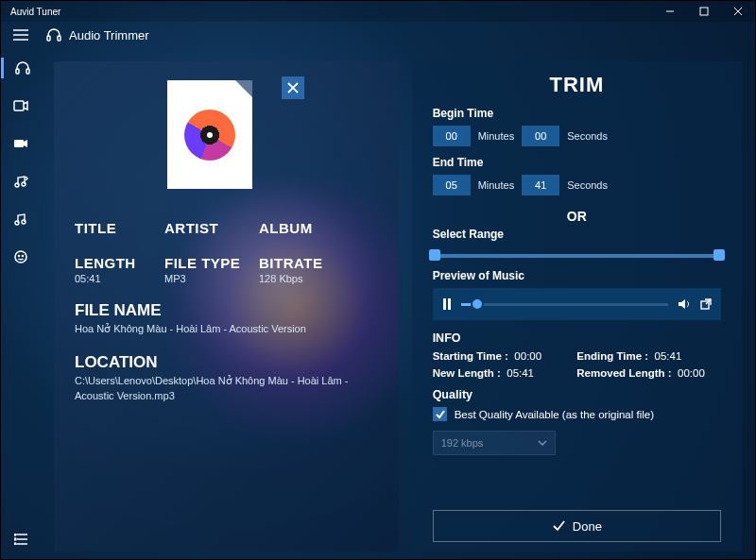 The height and width of the screenshot is (560, 756). I want to click on file-thumbnail, so click(210, 134).